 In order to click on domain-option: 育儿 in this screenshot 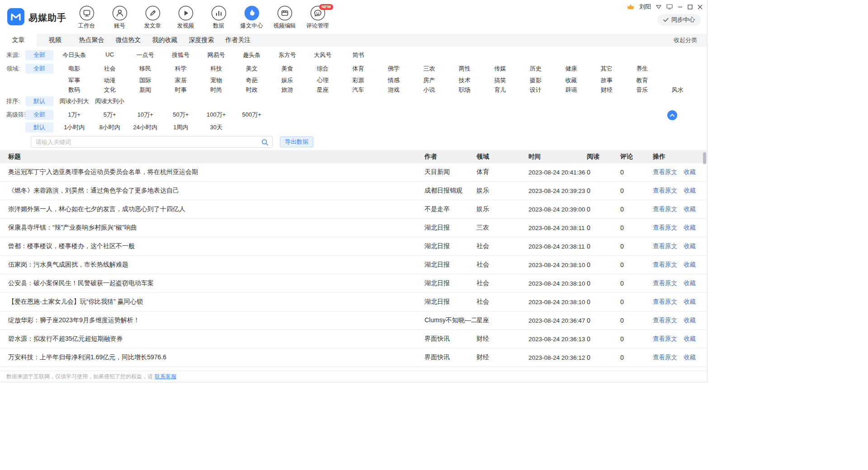, I will do `click(500, 90)`.